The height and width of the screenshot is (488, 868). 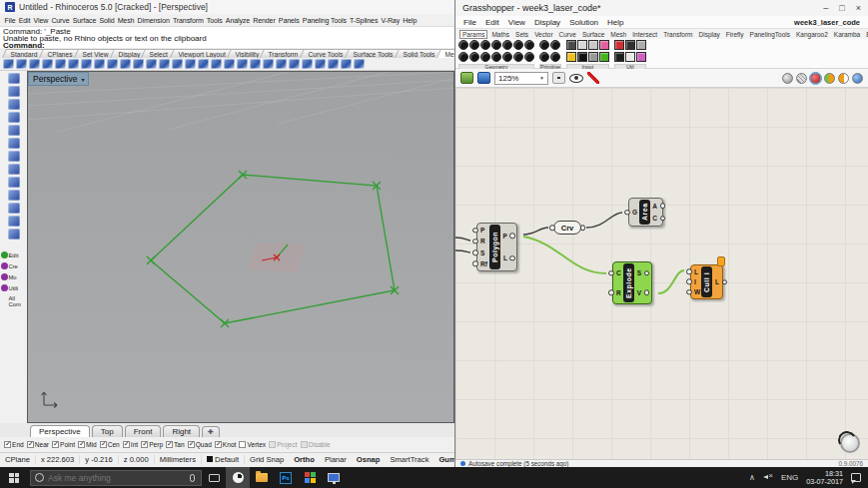 I want to click on sidebar-group-button: All Com, so click(x=14, y=301).